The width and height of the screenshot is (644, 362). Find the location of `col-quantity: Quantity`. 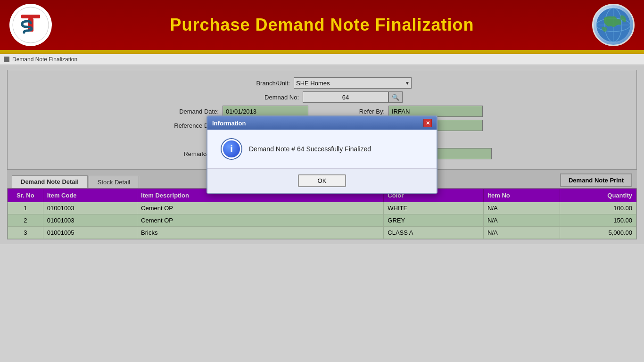

col-quantity: Quantity is located at coordinates (598, 196).